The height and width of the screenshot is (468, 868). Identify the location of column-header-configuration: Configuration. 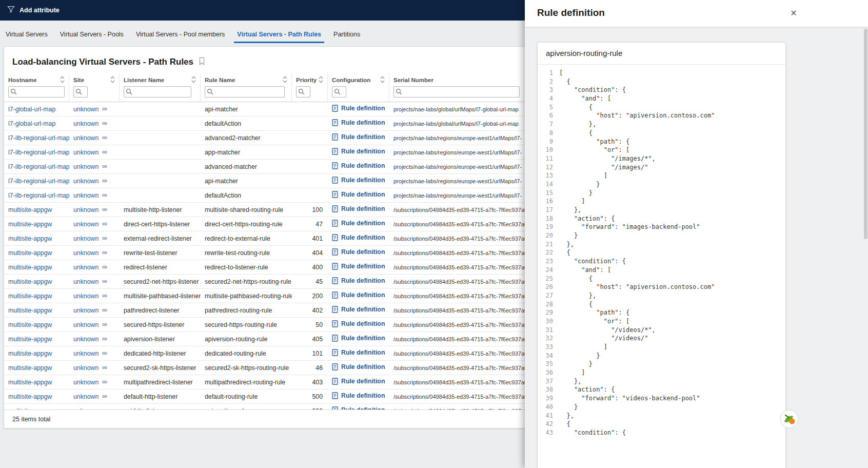
(351, 80).